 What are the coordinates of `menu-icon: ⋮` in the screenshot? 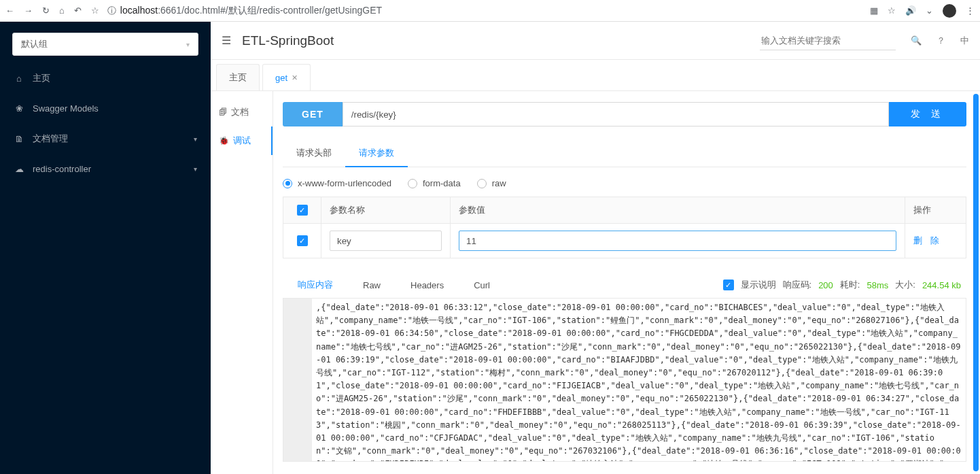 It's located at (970, 11).